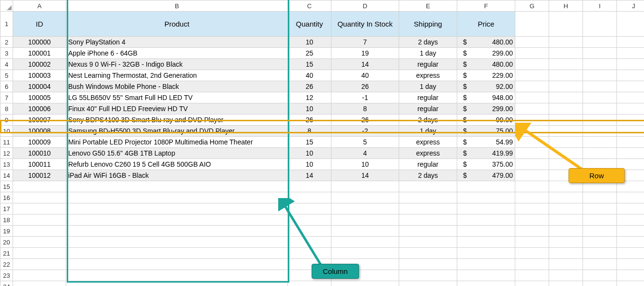 The image size is (644, 286). What do you see at coordinates (40, 164) in the screenshot?
I see `cell-id: 100011` at bounding box center [40, 164].